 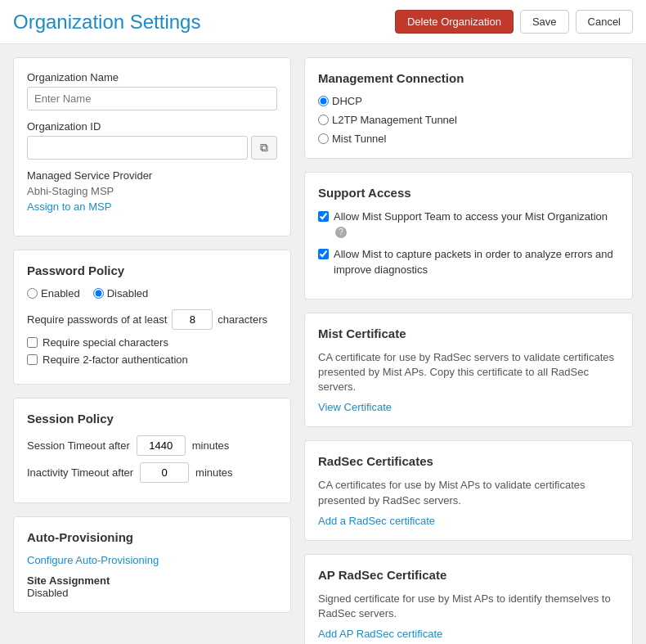 What do you see at coordinates (161, 445) in the screenshot?
I see `session-timeout-input` at bounding box center [161, 445].